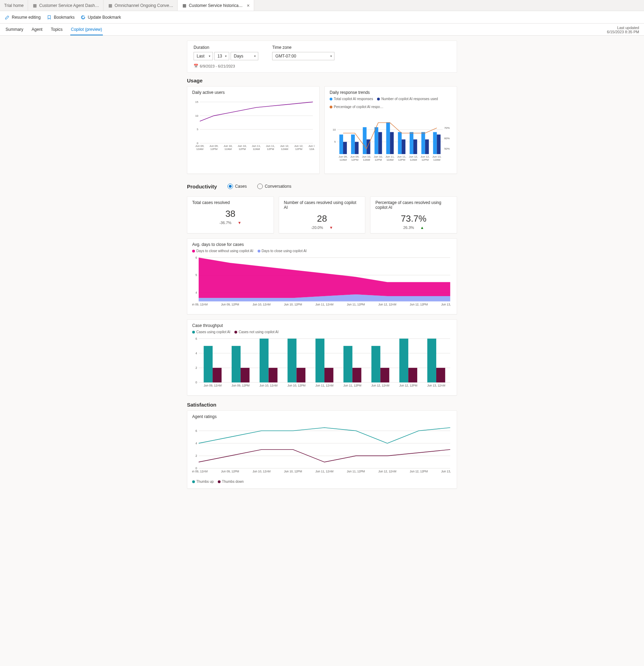 Image resolution: width=644 pixels, height=666 pixels. Describe the element at coordinates (322, 80) in the screenshot. I see `section-usage-title: Usage` at that location.